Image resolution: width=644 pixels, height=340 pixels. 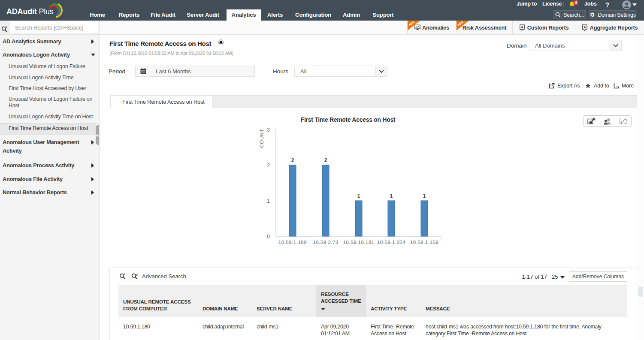 I want to click on svg-text: 3, so click(x=269, y=130).